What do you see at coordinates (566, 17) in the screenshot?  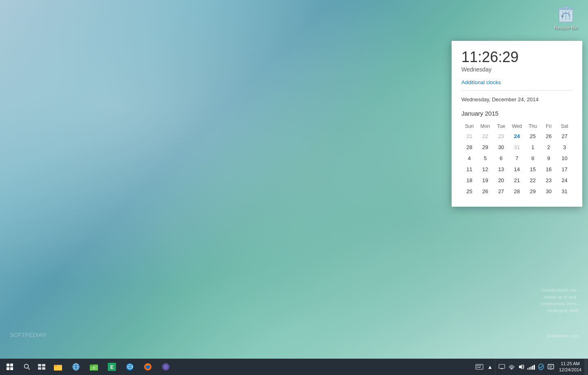 I see `recycle-bin-icon-desktop: Recycle Bin` at bounding box center [566, 17].